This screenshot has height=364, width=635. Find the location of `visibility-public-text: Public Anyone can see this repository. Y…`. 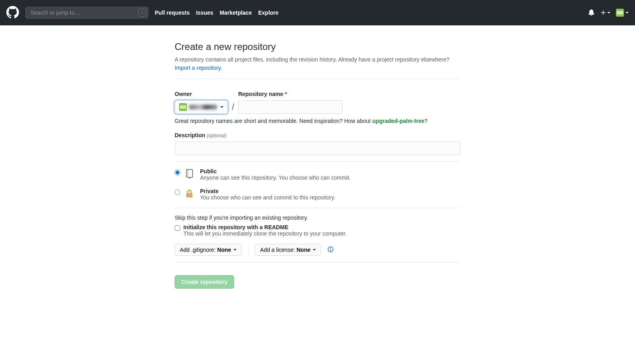

visibility-public-text: Public Anyone can see this repository. Y… is located at coordinates (275, 174).